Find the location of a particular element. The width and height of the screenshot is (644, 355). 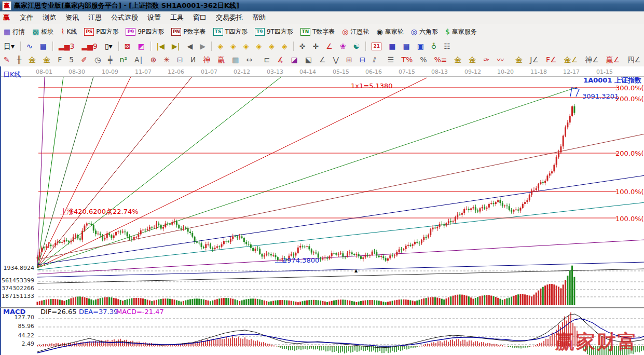

toolbar-button-sectors: ▩板块 is located at coordinates (43, 32).